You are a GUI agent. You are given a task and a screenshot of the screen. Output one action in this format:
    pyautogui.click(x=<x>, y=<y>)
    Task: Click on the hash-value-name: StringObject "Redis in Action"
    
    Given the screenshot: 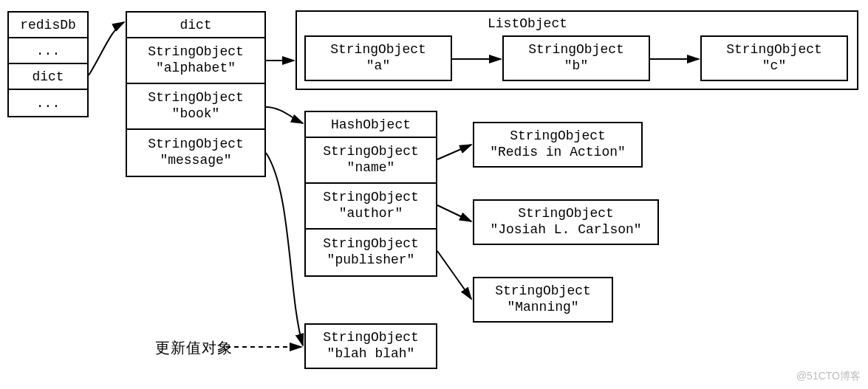 What is the action you would take?
    pyautogui.click(x=558, y=145)
    